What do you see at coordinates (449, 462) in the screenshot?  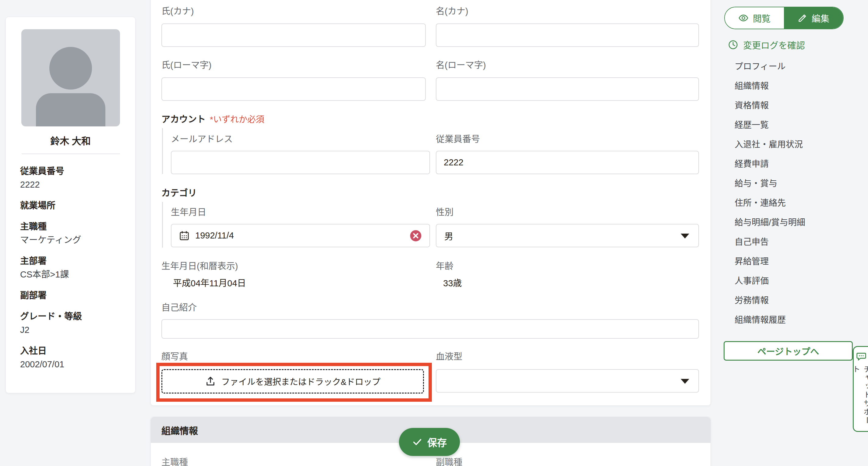 I see `sub-job-label: 副職種` at bounding box center [449, 462].